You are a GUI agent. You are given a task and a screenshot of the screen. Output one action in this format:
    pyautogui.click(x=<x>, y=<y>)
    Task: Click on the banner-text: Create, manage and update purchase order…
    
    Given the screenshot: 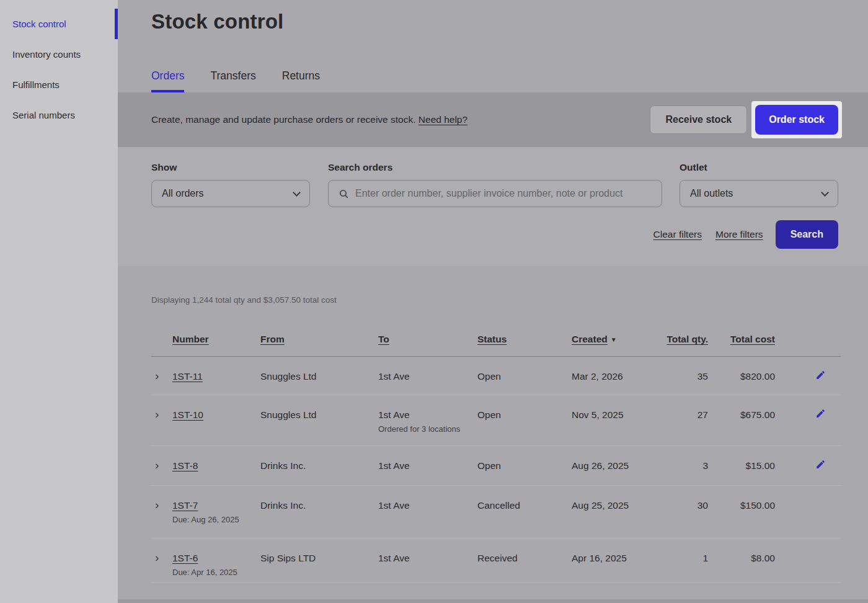 What is the action you would take?
    pyautogui.click(x=309, y=120)
    